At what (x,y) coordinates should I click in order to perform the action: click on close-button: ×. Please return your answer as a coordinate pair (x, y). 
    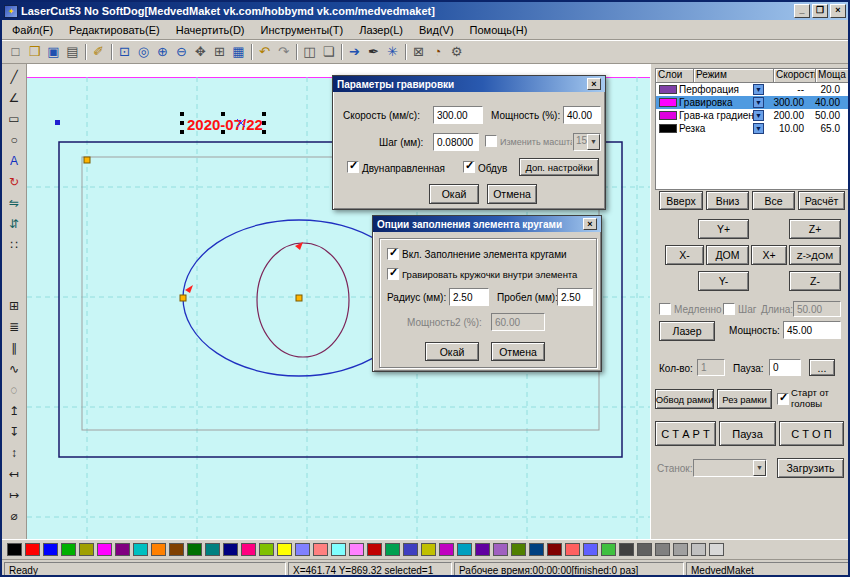
    Looking at the image, I should click on (838, 11).